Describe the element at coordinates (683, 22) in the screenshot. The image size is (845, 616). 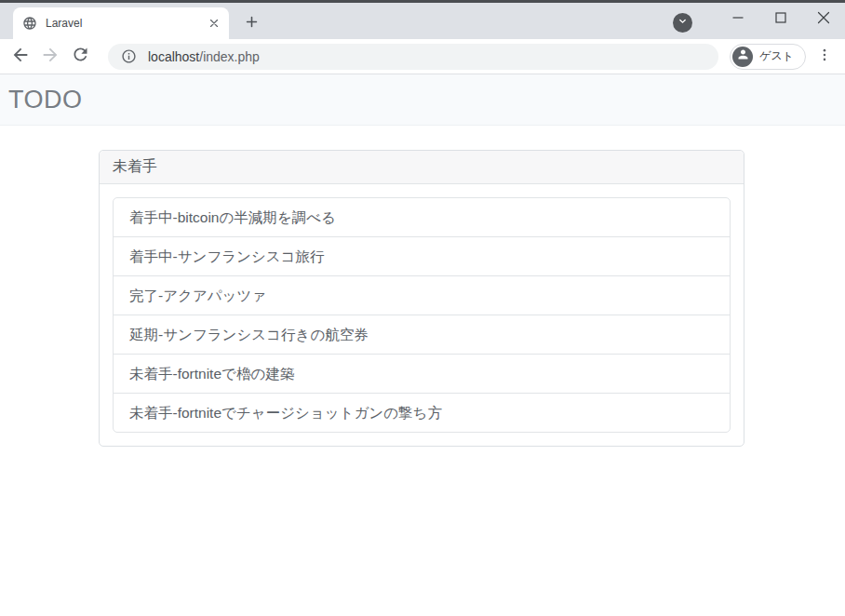
I see `tab-search-button` at that location.